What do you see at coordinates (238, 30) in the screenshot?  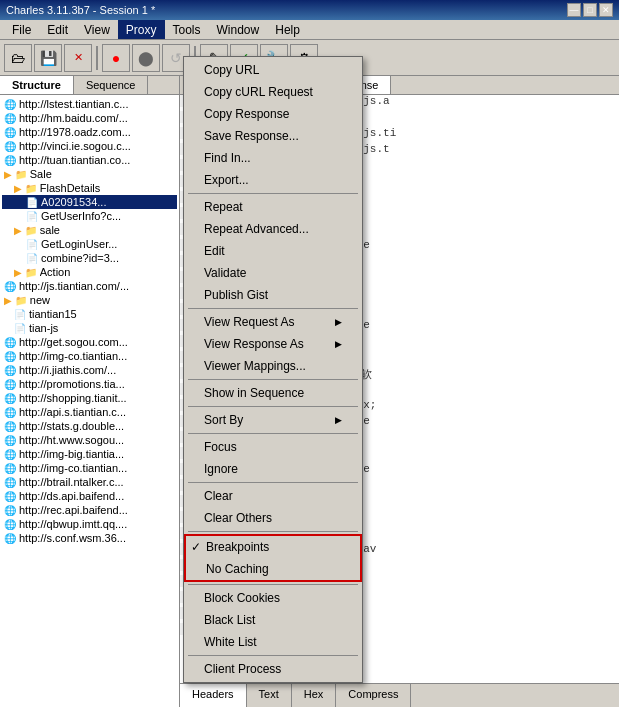 I see `menu-window: Window` at bounding box center [238, 30].